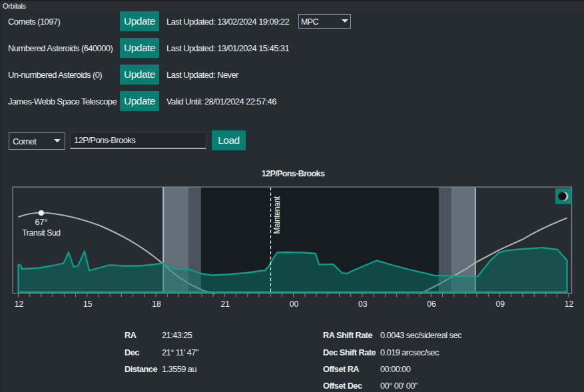 The height and width of the screenshot is (392, 584). What do you see at coordinates (41, 222) in the screenshot?
I see `svg-text: 67°` at bounding box center [41, 222].